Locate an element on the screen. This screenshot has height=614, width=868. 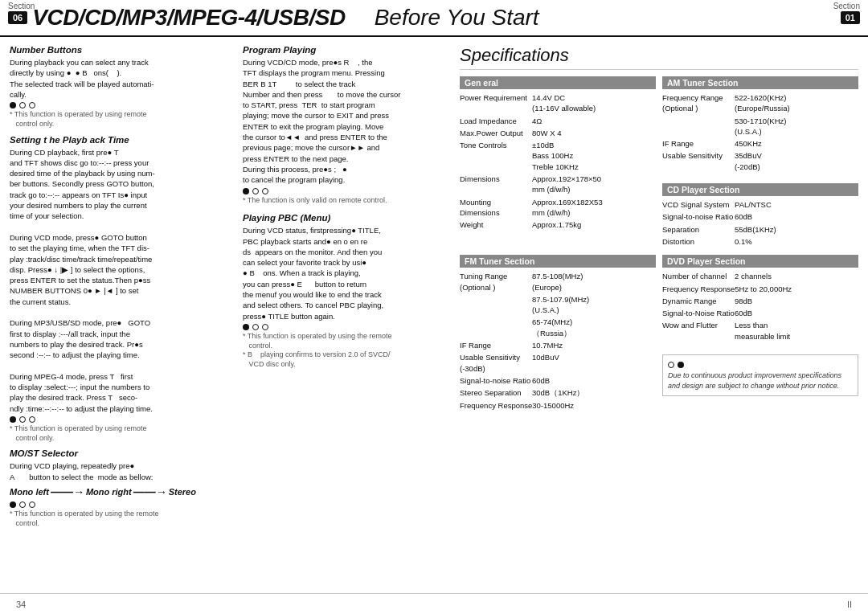
specs-title: Specifications is located at coordinates (659, 58).